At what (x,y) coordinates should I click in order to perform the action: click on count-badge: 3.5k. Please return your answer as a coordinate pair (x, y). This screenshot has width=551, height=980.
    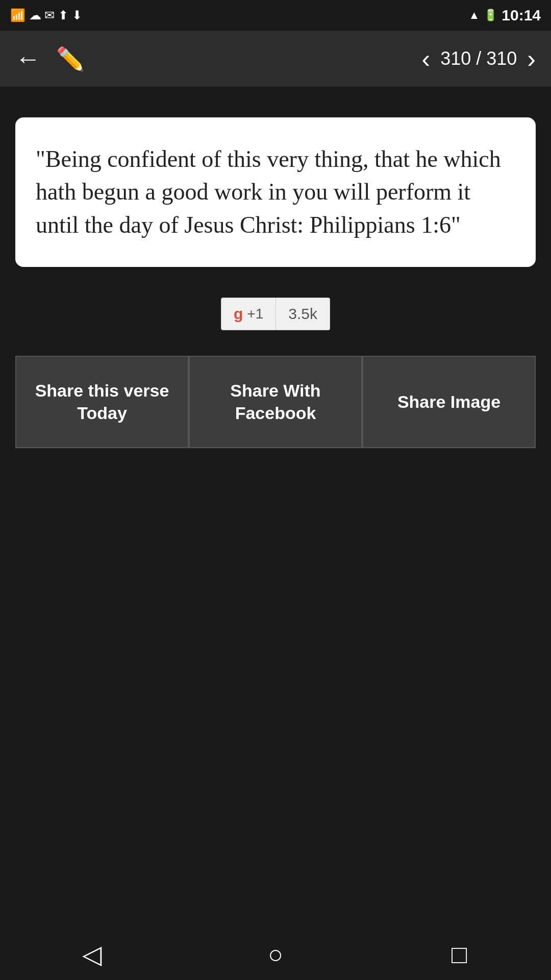
    Looking at the image, I should click on (303, 314).